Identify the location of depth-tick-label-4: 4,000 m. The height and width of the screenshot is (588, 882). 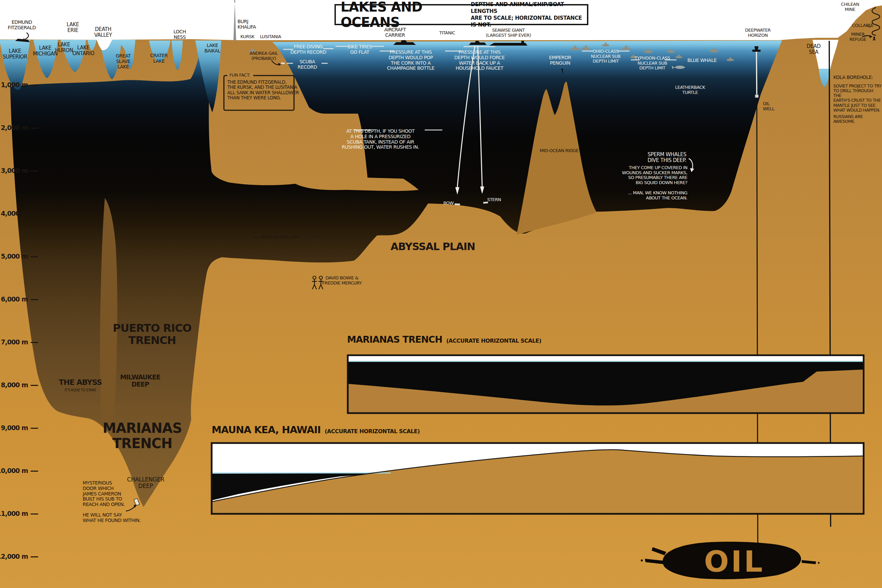
(14, 214).